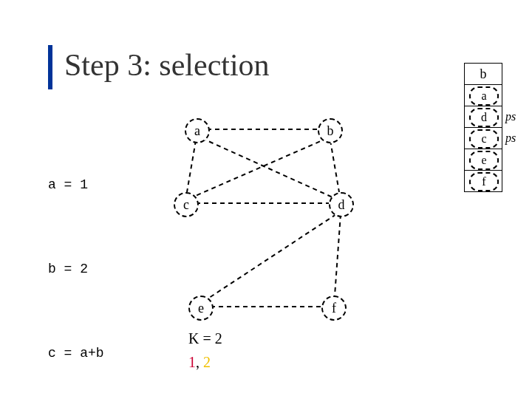 This screenshot has width=532, height=399. What do you see at coordinates (483, 117) in the screenshot?
I see `stack-row: d ps` at bounding box center [483, 117].